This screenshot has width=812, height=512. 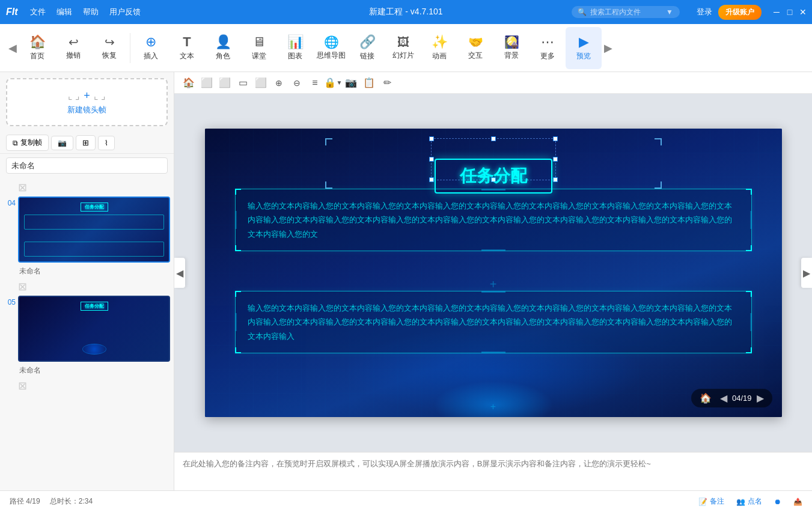 What do you see at coordinates (755, 501) in the screenshot?
I see `rollcall-label: 点名` at bounding box center [755, 501].